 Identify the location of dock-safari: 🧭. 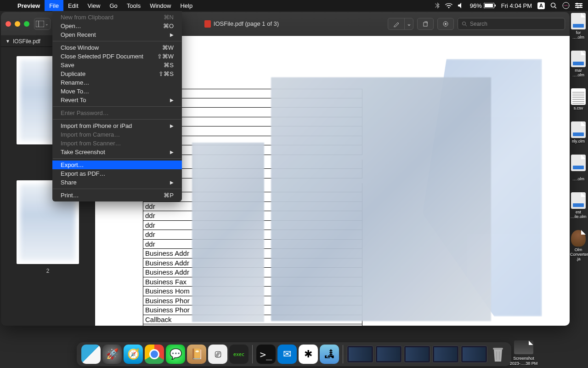
(133, 354).